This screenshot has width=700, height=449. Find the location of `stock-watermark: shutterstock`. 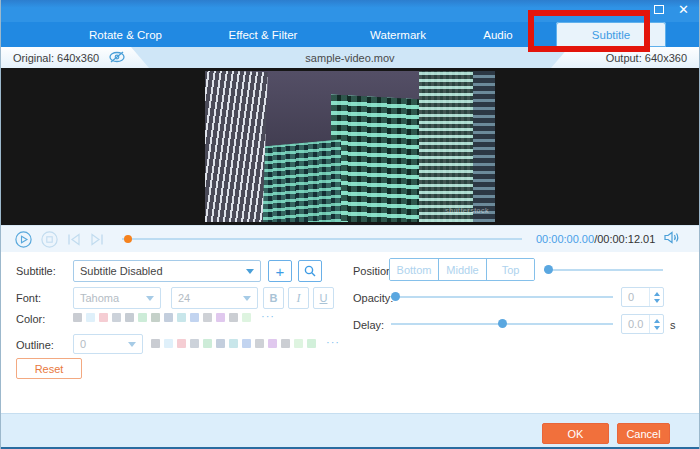

stock-watermark: shutterstock is located at coordinates (467, 210).